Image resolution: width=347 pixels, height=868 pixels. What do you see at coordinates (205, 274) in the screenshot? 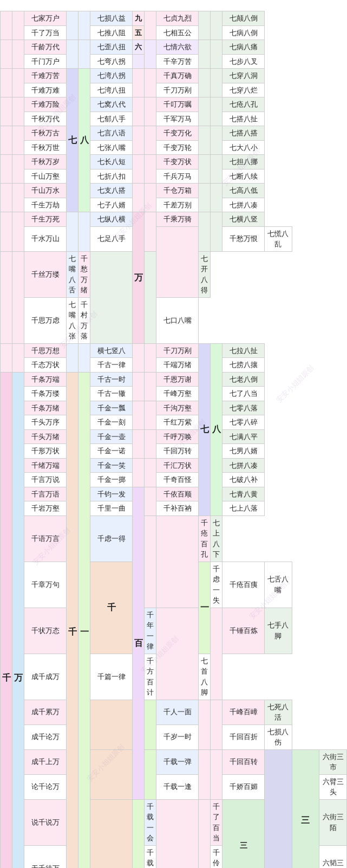
I see `table-cell: 七开八得` at bounding box center [205, 274].